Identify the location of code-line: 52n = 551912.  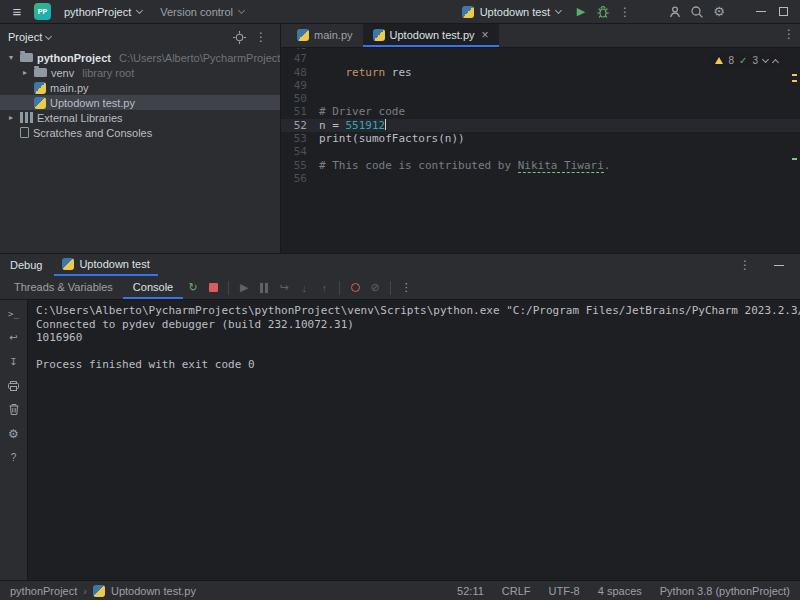
(540, 126).